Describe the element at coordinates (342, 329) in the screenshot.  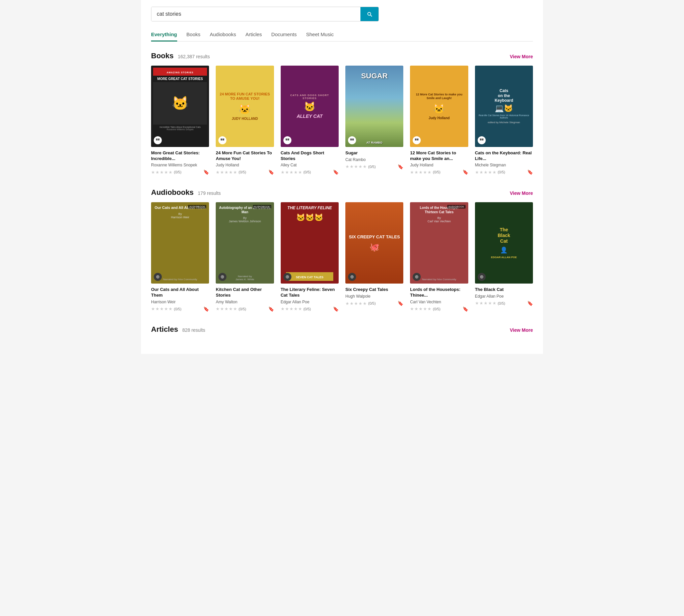
I see `articles-section: Articles 828 results View More` at that location.